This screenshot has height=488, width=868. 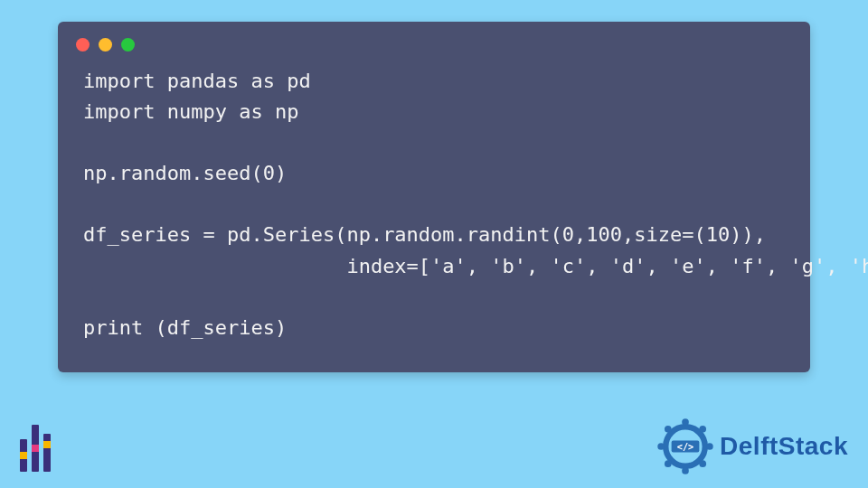 What do you see at coordinates (105, 45) in the screenshot?
I see `minimize-icon` at bounding box center [105, 45].